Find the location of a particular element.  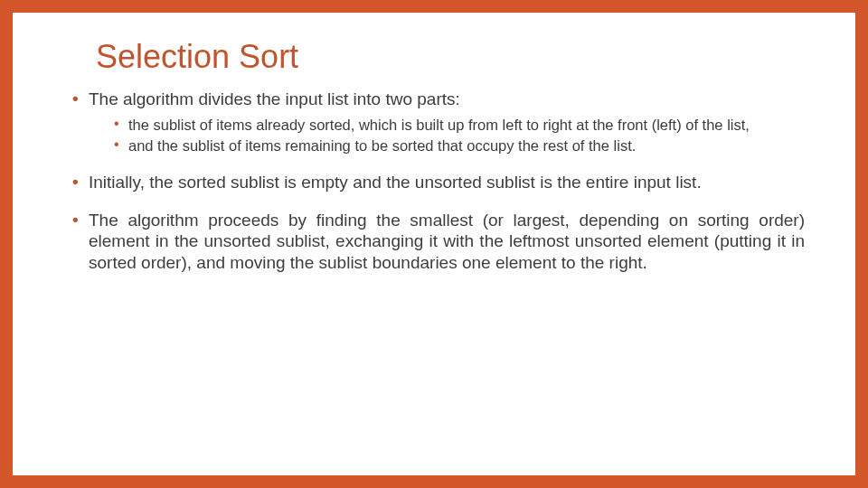

bullet-item: Initially, the sorted sublist is empty a… is located at coordinates (439, 183).